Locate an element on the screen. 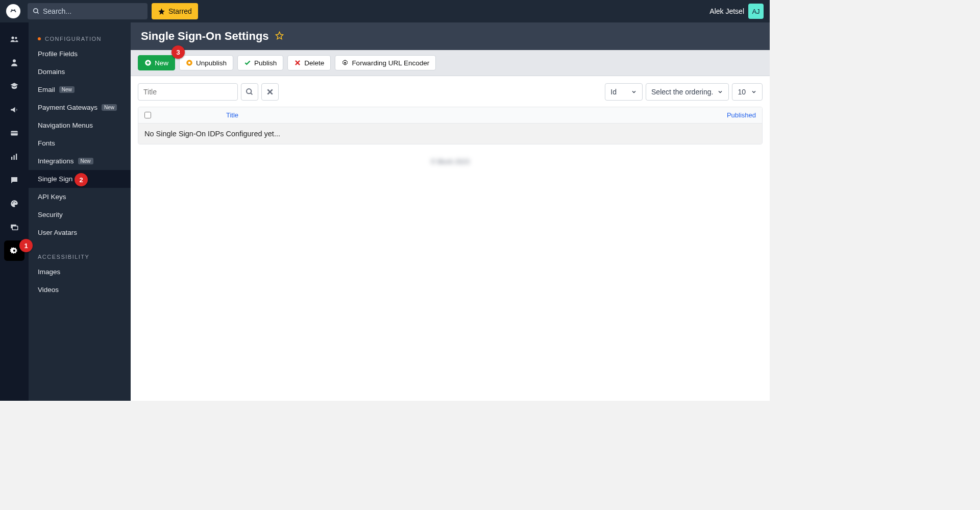  sidebar-item-label: API Keys is located at coordinates (52, 197).